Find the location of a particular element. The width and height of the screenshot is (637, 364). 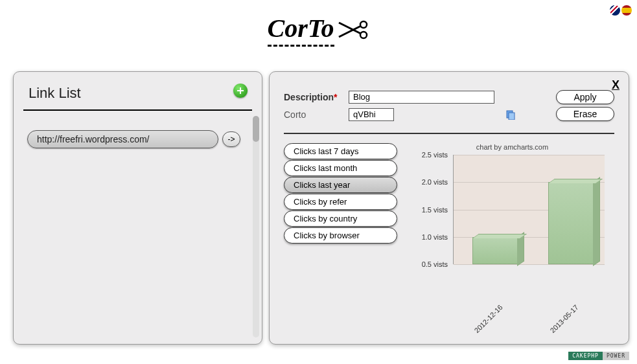

y-tick-label: 1.0 vists is located at coordinates (435, 237).